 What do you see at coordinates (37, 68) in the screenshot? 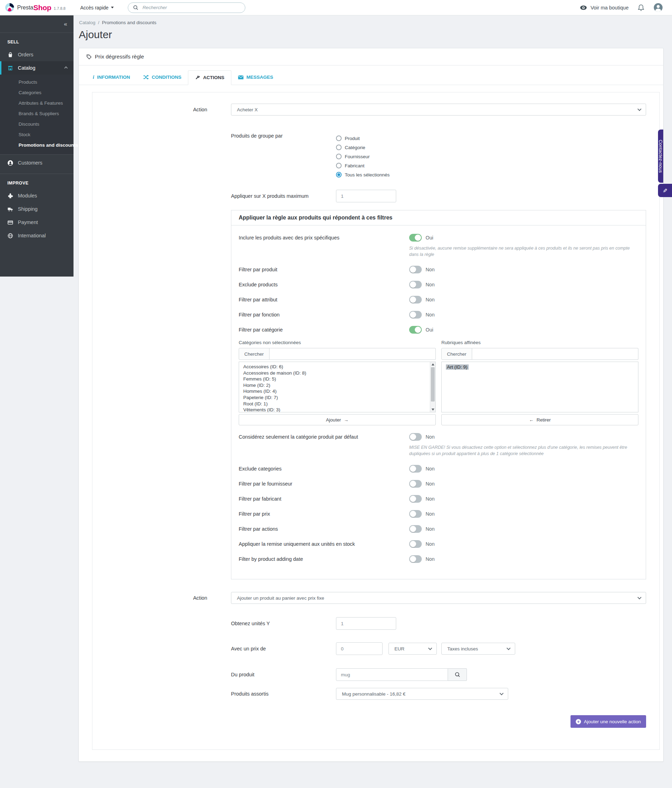
I see `sidebar-item-catalog: Catalog` at bounding box center [37, 68].